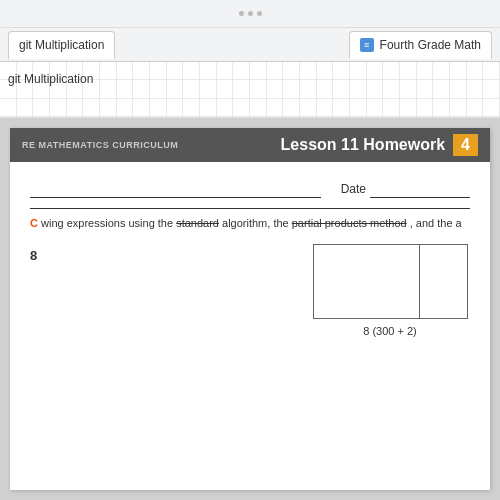 This screenshot has width=500, height=500. I want to click on tab-fourth-grade: ≡ Fourth Grade Math, so click(420, 45).